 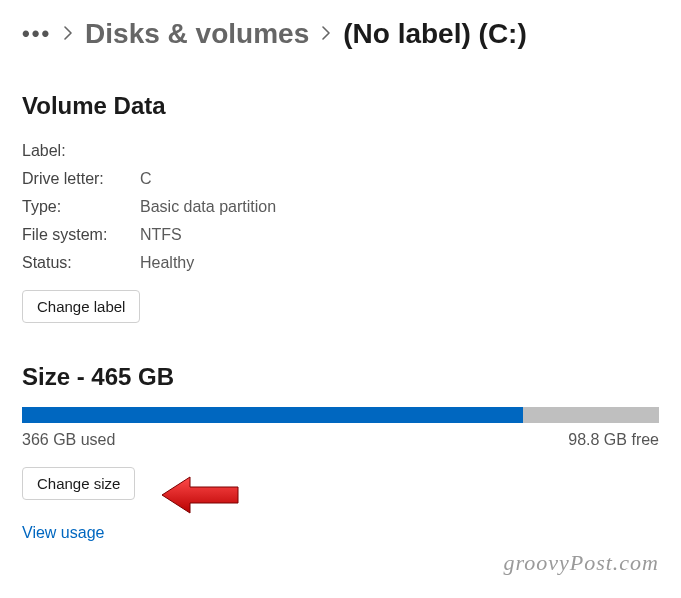 I want to click on drive-letter-value: C, so click(x=400, y=179).